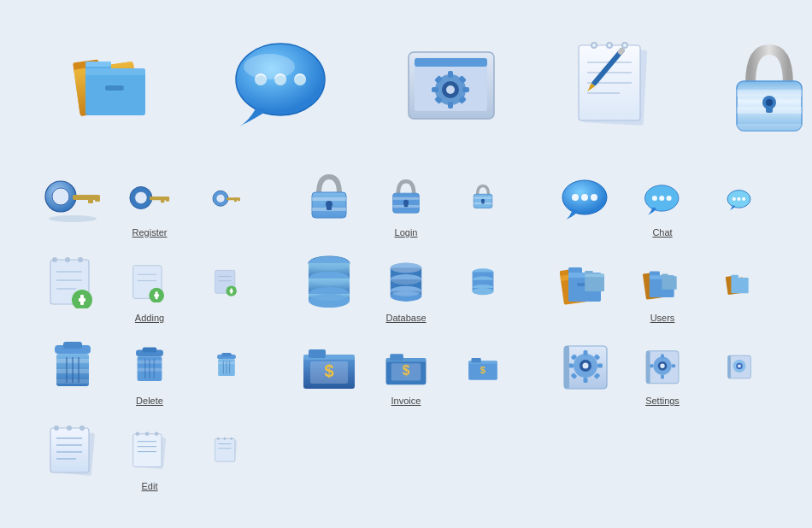  I want to click on chat-bubble-large, so click(585, 201).